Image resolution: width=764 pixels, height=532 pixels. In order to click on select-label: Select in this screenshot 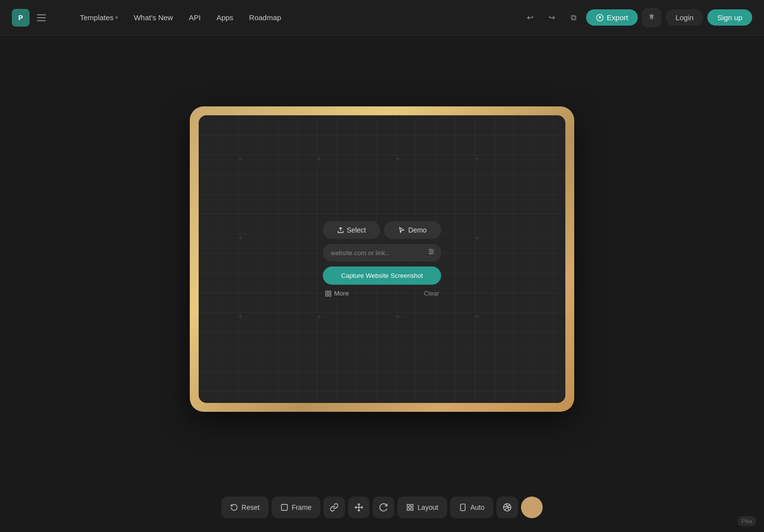, I will do `click(357, 230)`.